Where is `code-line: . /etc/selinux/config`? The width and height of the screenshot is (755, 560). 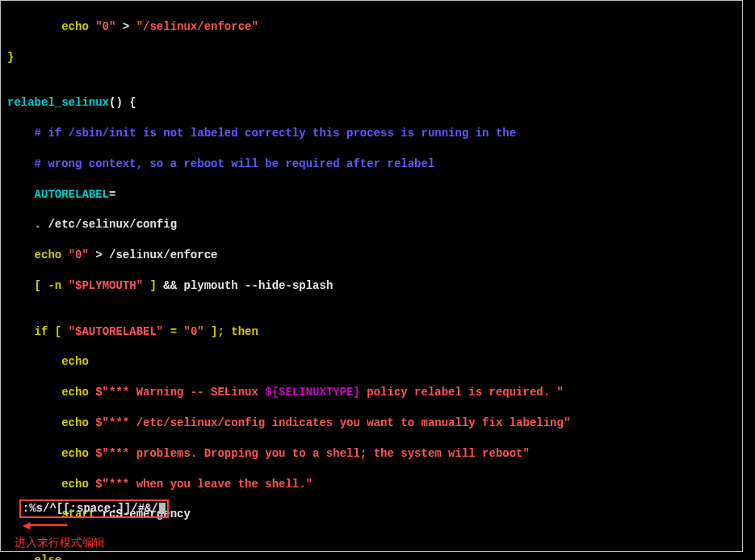 code-line: . /etc/selinux/config is located at coordinates (371, 224).